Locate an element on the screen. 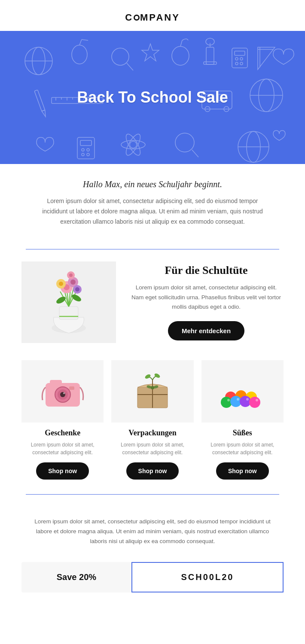  shop-now-button-sueszes: Shop now is located at coordinates (242, 471).